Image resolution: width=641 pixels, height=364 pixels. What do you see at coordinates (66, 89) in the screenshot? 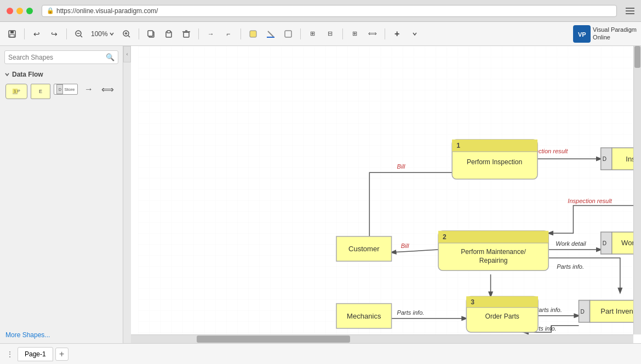
I see `shape-datastore: D Store` at bounding box center [66, 89].